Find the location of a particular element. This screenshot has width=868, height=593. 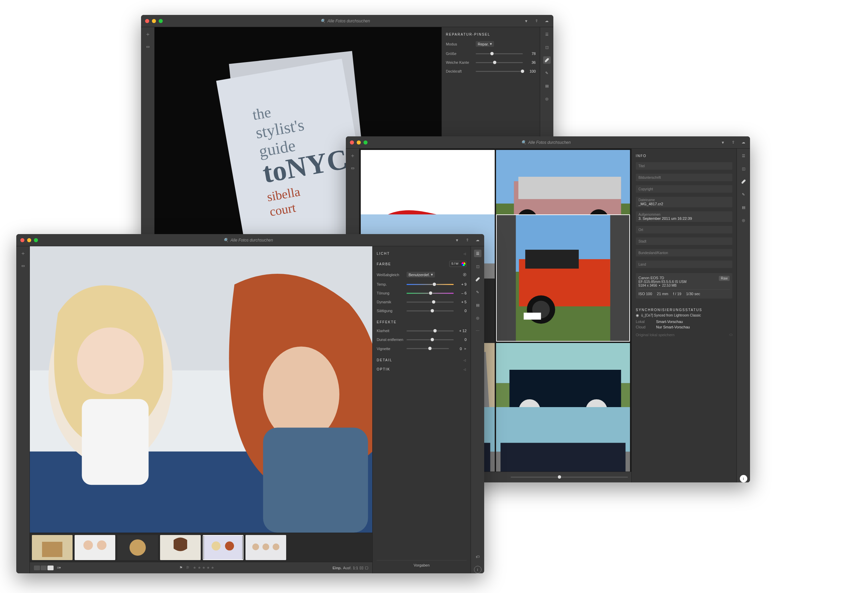

filmstrip-thumb-selected is located at coordinates (223, 548).